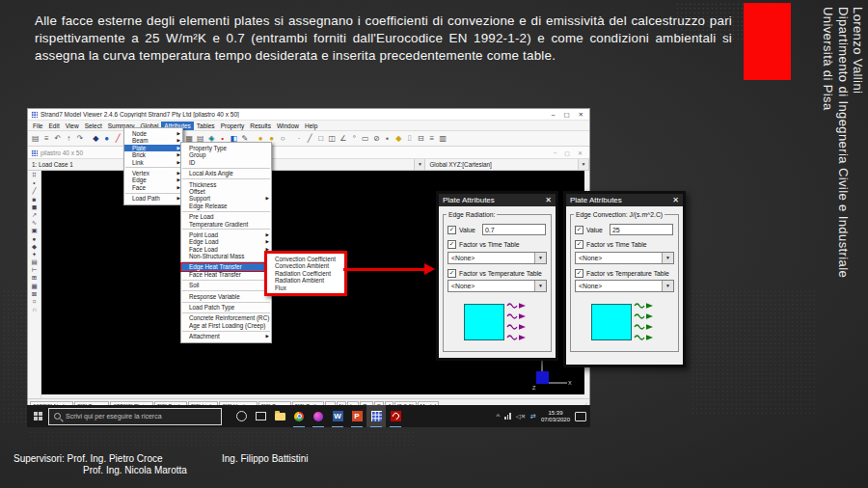  Describe the element at coordinates (388, 139) in the screenshot. I see `fill-icon: ▪` at that location.